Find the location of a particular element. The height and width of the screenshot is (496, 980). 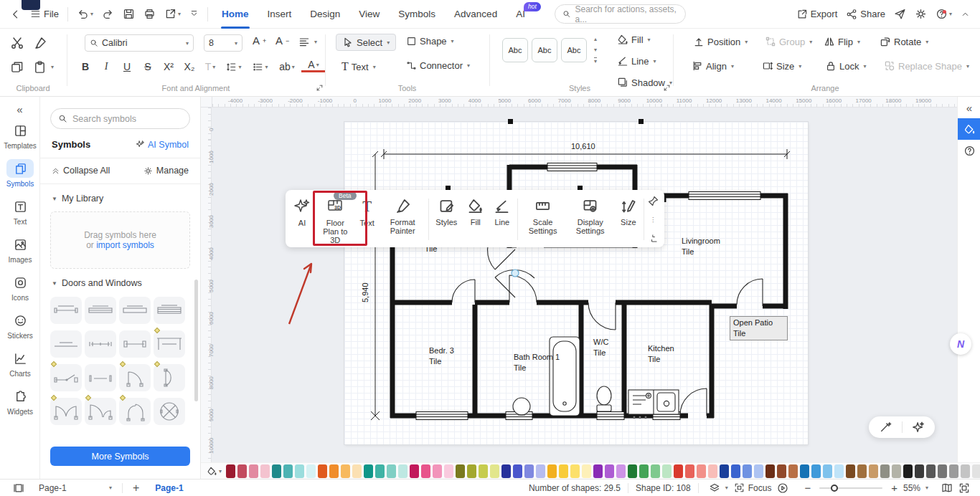

symbol-door-half-circle is located at coordinates (169, 378).